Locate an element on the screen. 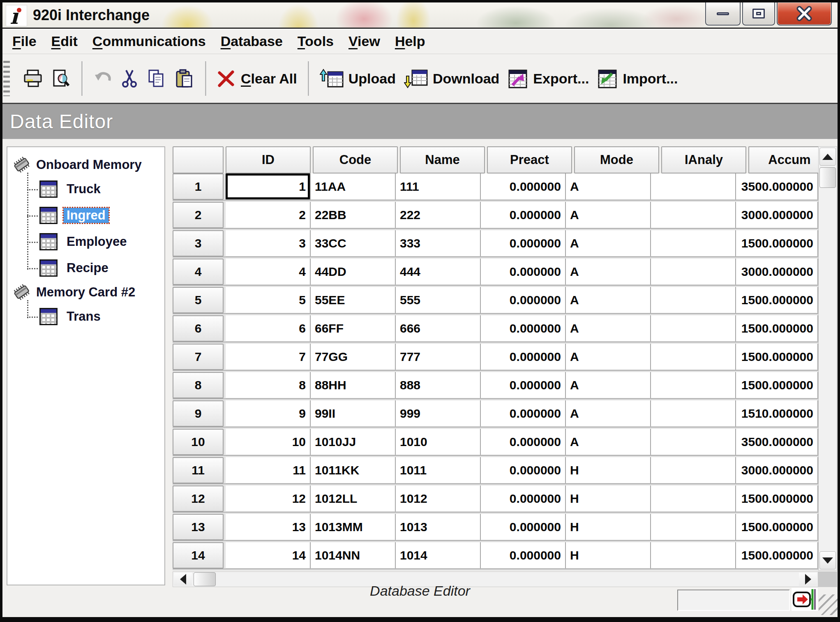  print-preview-button is located at coordinates (61, 79).